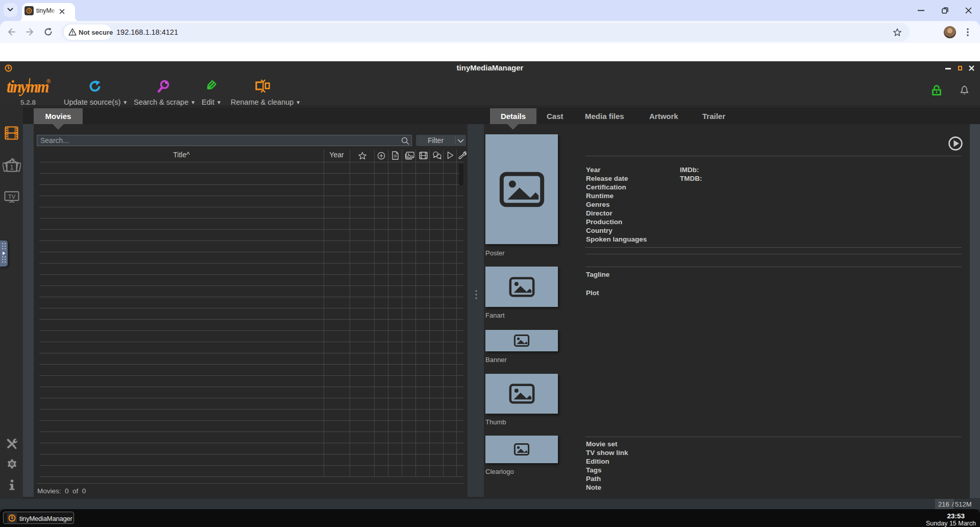  Describe the element at coordinates (12, 197) in the screenshot. I see `svg-text: TV` at that location.